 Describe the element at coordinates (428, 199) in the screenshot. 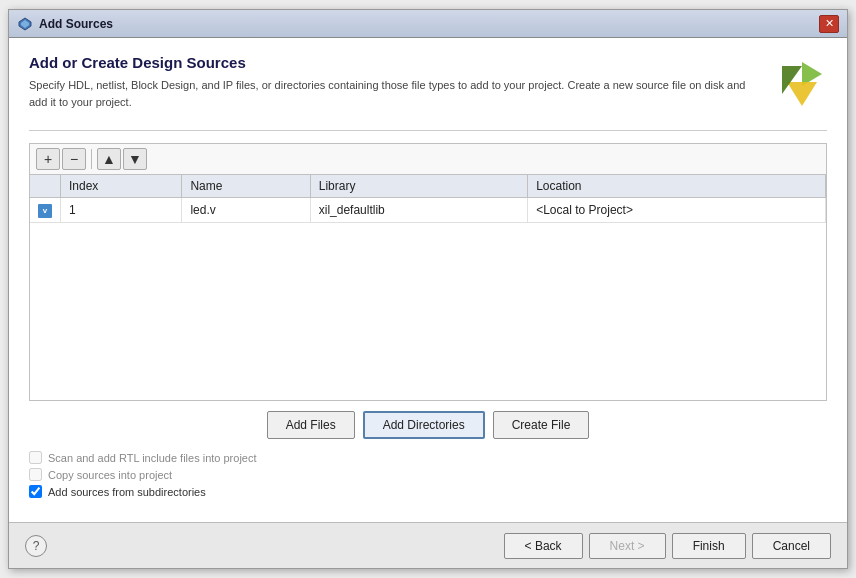

I see `sources-table: Index Name Library Location v 1 led.v xi…` at that location.